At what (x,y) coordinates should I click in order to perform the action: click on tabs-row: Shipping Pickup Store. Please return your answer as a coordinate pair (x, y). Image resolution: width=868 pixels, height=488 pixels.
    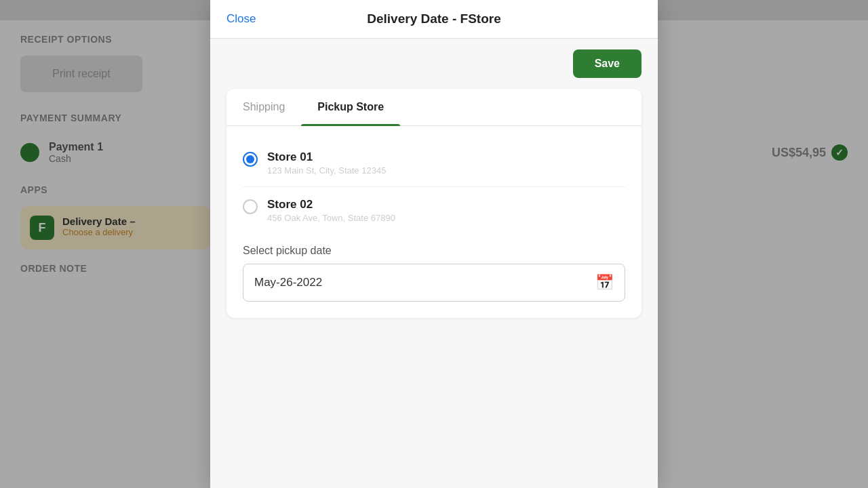
    Looking at the image, I should click on (434, 107).